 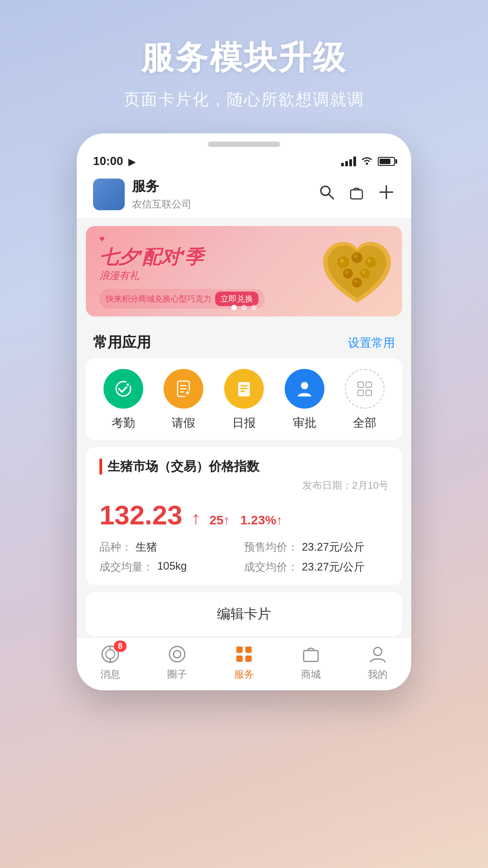 What do you see at coordinates (316, 567) in the screenshot?
I see `price-detail-trade: 成交均价： 23.27元/公斤` at bounding box center [316, 567].